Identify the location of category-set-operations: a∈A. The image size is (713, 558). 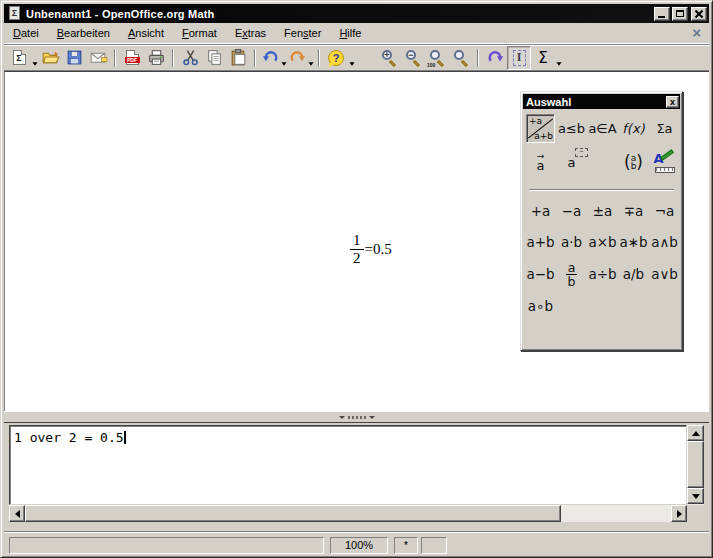
(602, 128).